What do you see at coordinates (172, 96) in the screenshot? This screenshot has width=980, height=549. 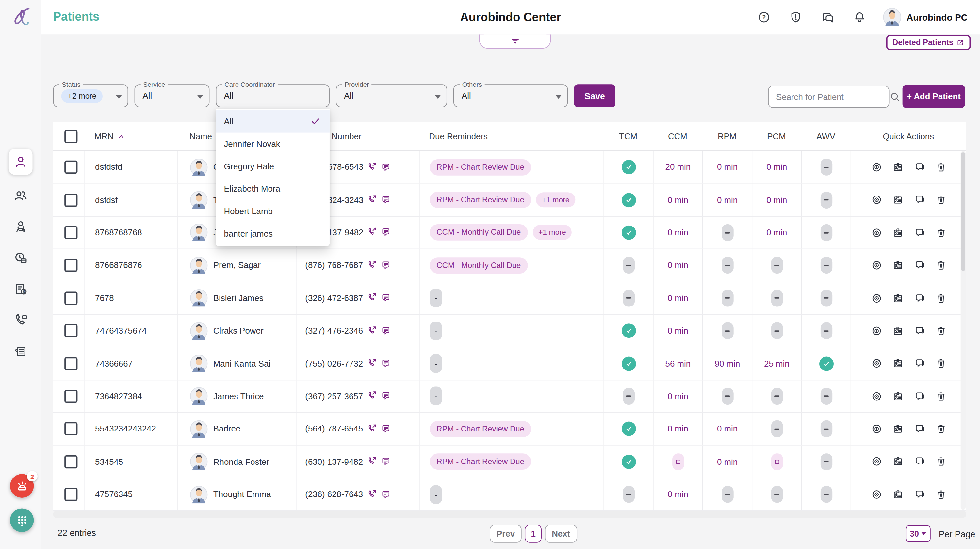 I see `filter-service: ServiceAll` at bounding box center [172, 96].